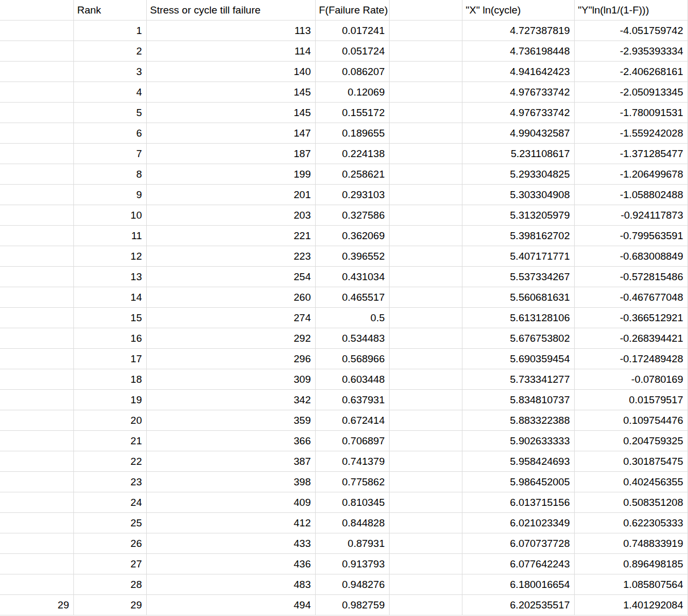 Image resolution: width=688 pixels, height=616 pixels. I want to click on cell-x-ln-cycle: 5.733341277, so click(519, 380).